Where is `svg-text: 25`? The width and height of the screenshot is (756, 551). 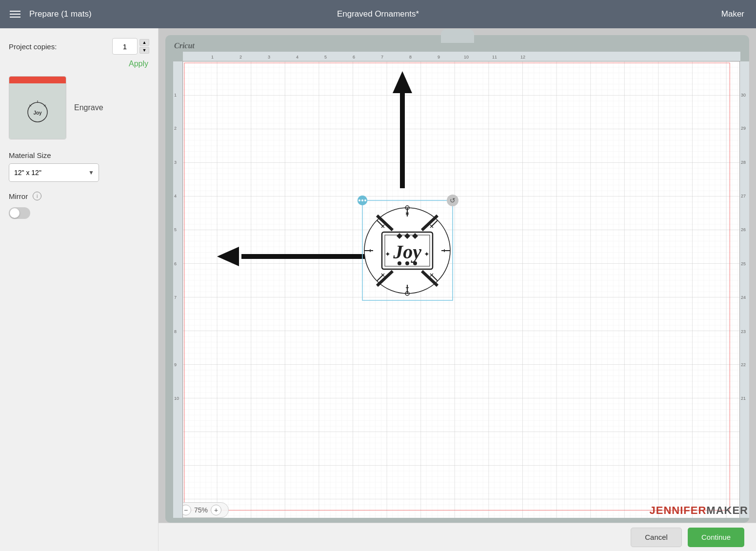
svg-text: 25 is located at coordinates (743, 264).